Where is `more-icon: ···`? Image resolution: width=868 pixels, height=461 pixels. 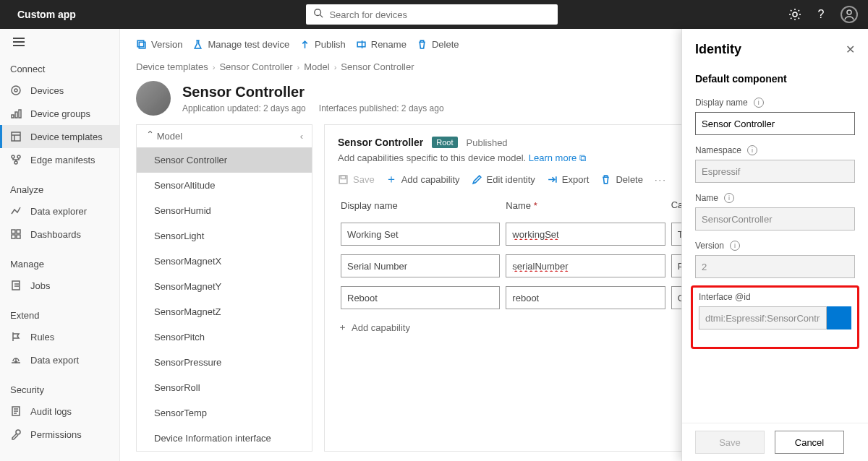 more-icon: ··· is located at coordinates (661, 179).